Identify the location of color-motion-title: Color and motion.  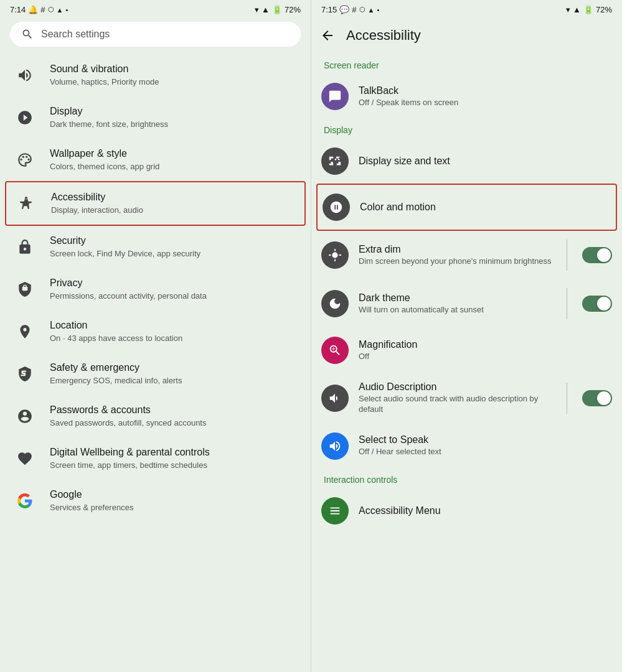
(486, 207).